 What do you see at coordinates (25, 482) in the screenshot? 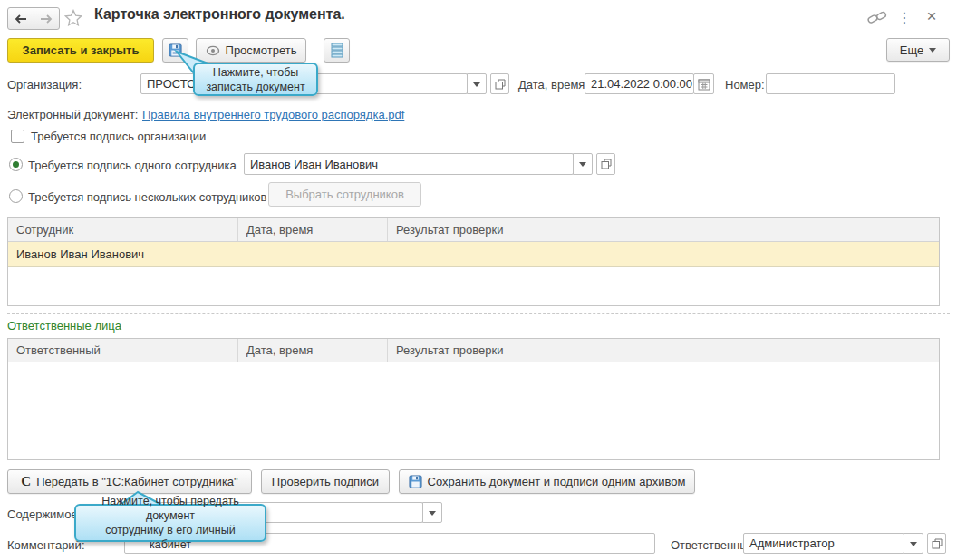
I see `one-c-logo-icon: С` at bounding box center [25, 482].